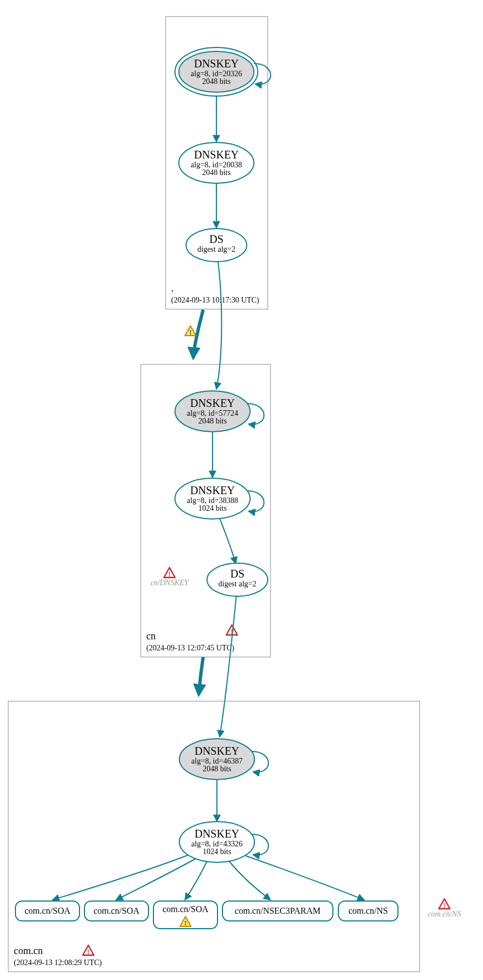 The image size is (483, 980). I want to click on rrset-comcn-soa-3: com.cn/SOA, so click(185, 915).